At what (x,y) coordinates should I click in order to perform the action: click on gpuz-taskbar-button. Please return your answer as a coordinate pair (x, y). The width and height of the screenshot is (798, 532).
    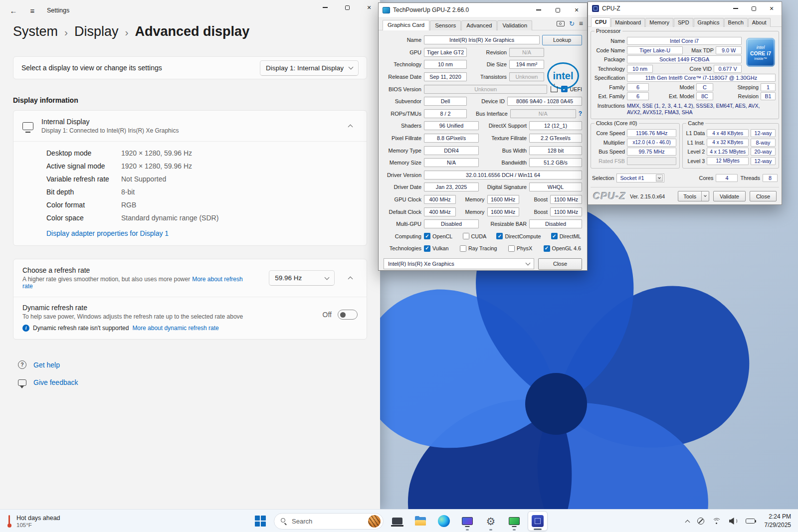
    Looking at the image, I should click on (514, 521).